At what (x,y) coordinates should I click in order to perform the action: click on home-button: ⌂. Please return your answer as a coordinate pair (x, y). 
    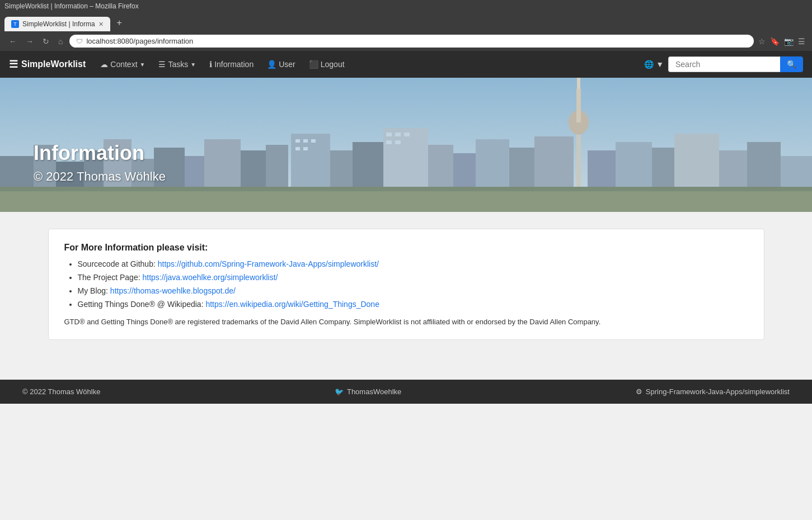
    Looking at the image, I should click on (60, 41).